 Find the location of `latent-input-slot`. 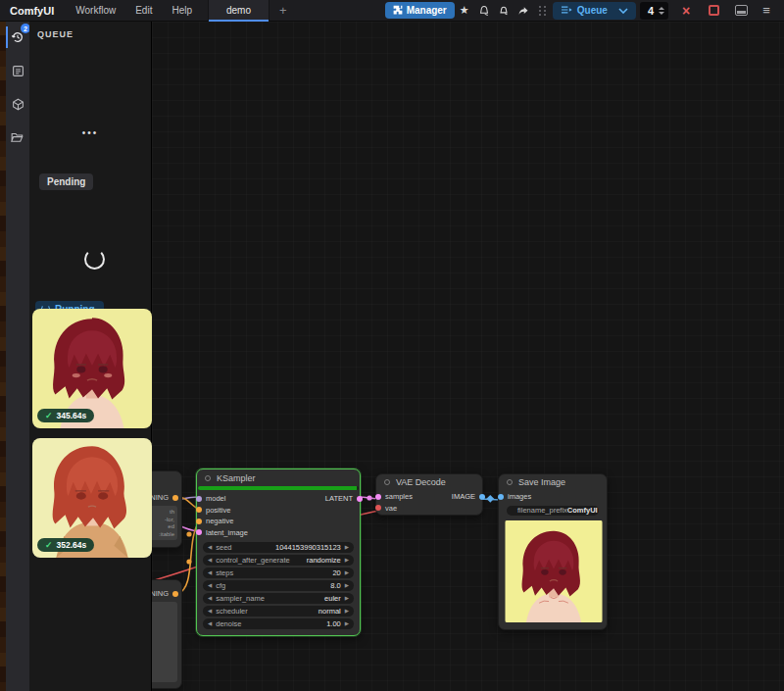

latent-input-slot is located at coordinates (199, 532).